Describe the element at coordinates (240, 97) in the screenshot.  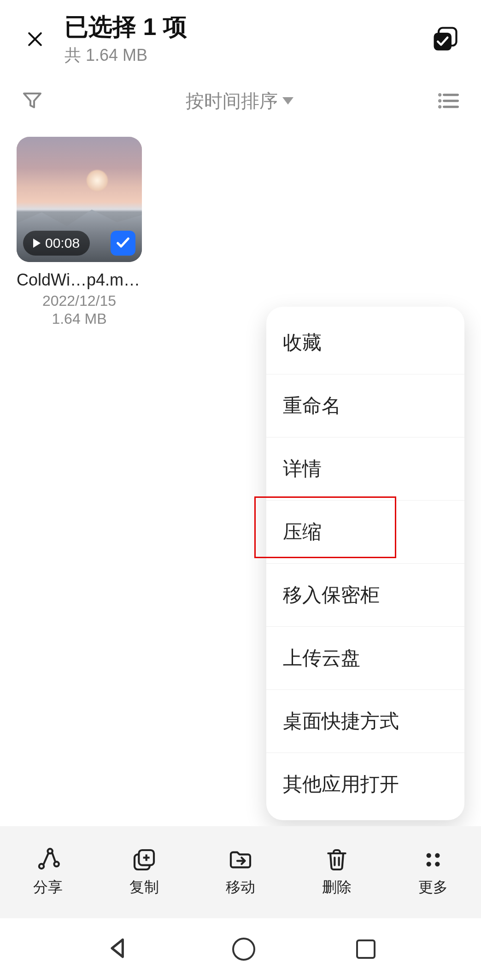
I see `sort-bar: 按时间排序` at that location.